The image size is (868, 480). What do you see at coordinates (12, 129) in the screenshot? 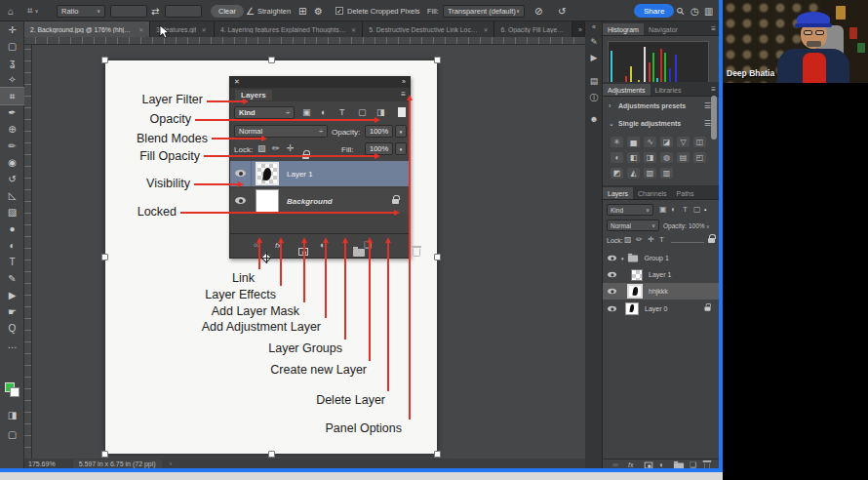
I see `spot-healing-tool: ⊕` at bounding box center [12, 129].